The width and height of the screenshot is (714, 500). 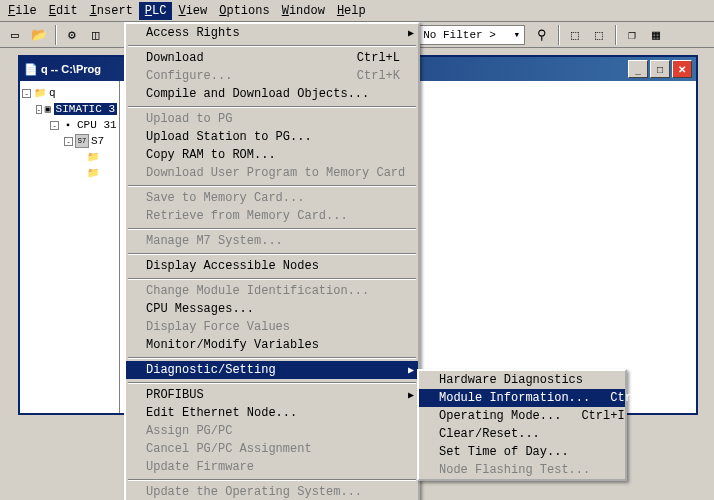 I want to click on mi-compile-download: Compile and Download Objects..., so click(x=272, y=94).